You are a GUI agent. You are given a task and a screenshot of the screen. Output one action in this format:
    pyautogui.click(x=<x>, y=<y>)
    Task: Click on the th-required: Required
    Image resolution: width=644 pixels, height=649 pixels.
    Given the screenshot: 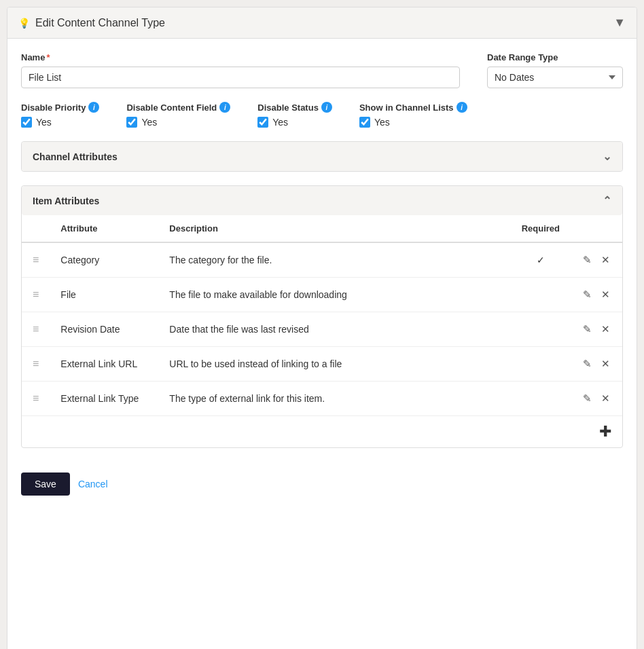 What is the action you would take?
    pyautogui.click(x=541, y=229)
    